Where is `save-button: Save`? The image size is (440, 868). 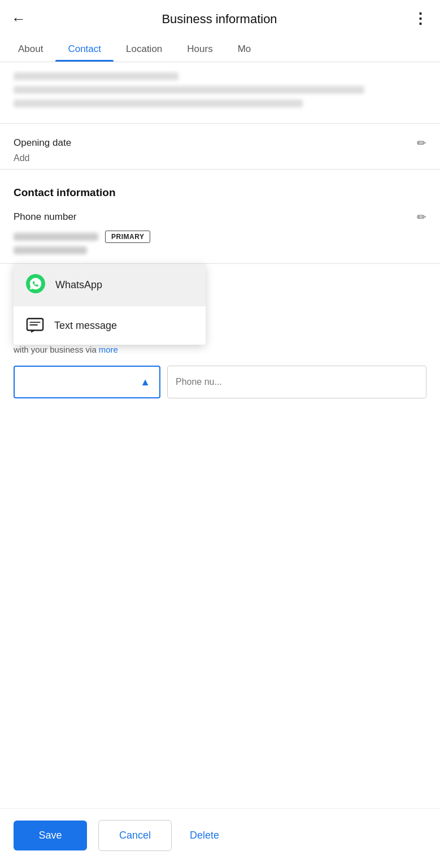 save-button: Save is located at coordinates (50, 835).